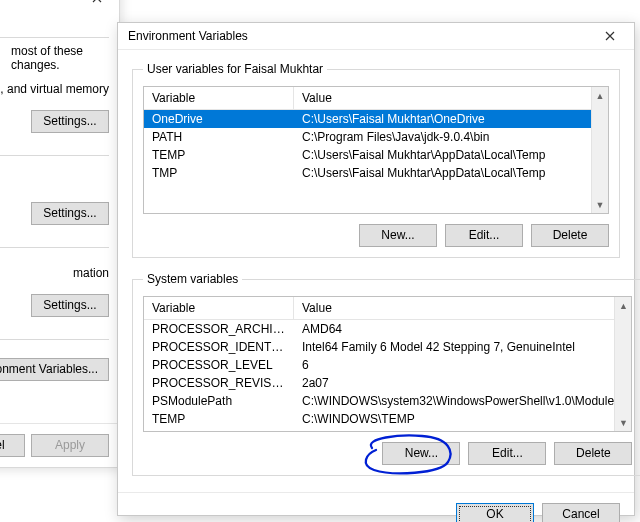  Describe the element at coordinates (54, 273) in the screenshot. I see `group-startup-text: mation` at that location.